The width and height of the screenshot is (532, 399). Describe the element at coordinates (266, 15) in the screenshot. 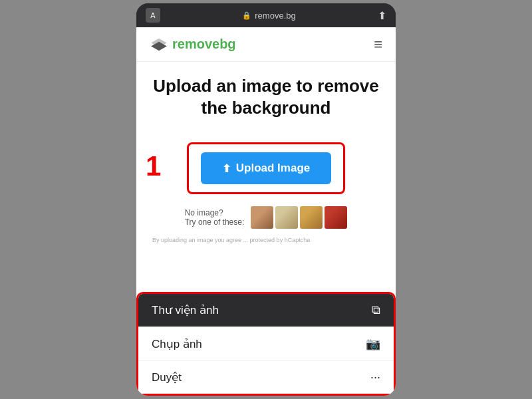

I see `status-bar: A 🔒 remove.bg ⬆` at that location.